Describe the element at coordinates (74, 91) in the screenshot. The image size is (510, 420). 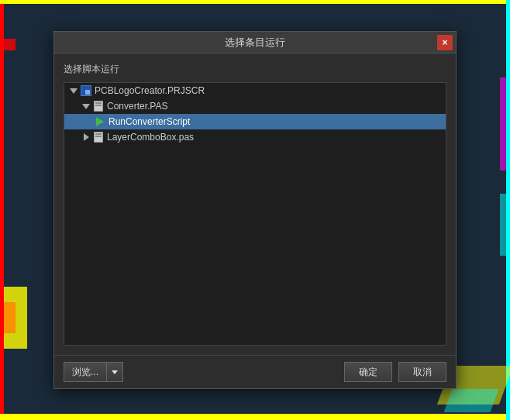
I see `toggle-project` at that location.